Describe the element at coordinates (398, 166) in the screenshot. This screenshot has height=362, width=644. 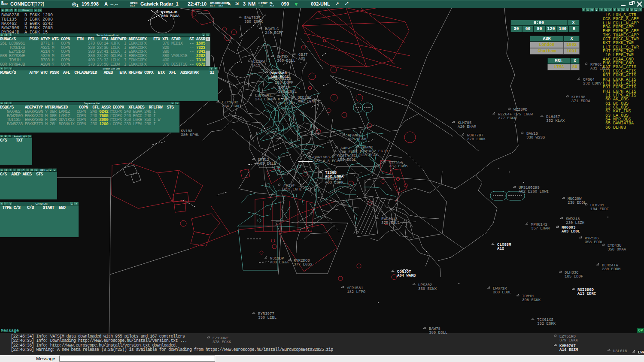
I see `svg-text: 337 EGBB` at that location.